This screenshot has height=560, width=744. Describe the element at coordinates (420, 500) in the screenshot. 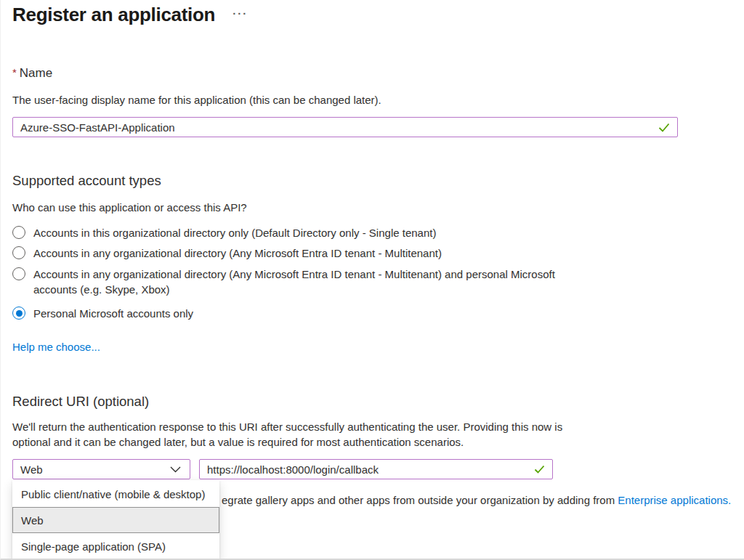

I see `gallery-apps-fragment: egrate gallery apps and other apps from …` at that location.